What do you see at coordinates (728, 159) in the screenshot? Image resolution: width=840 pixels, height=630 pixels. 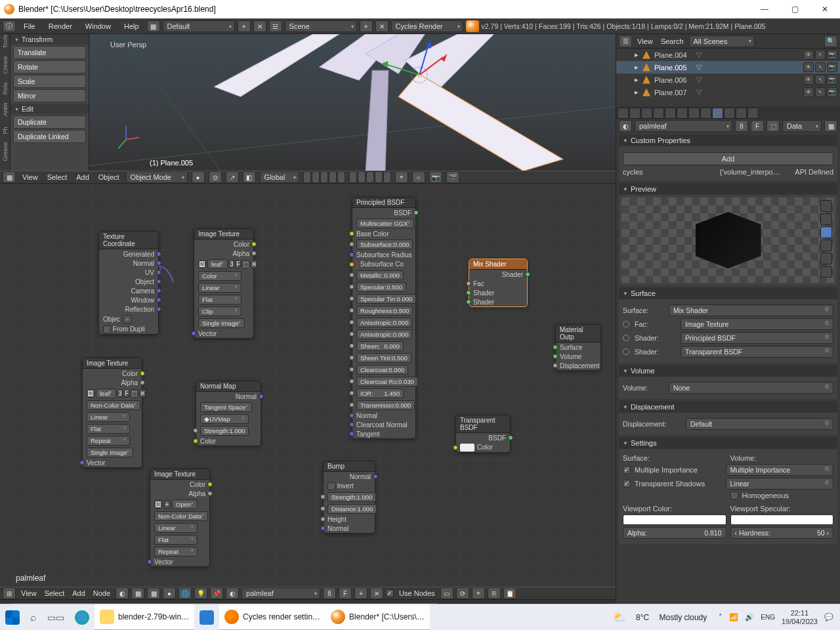 I see `add-custom-prop-button: Add` at bounding box center [728, 159].